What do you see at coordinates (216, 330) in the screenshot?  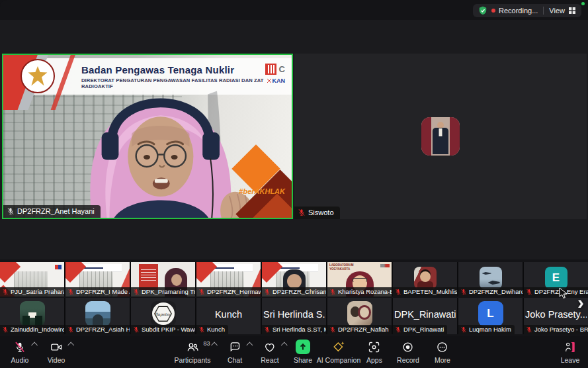 I see `participant-name: Kunch` at bounding box center [216, 330].